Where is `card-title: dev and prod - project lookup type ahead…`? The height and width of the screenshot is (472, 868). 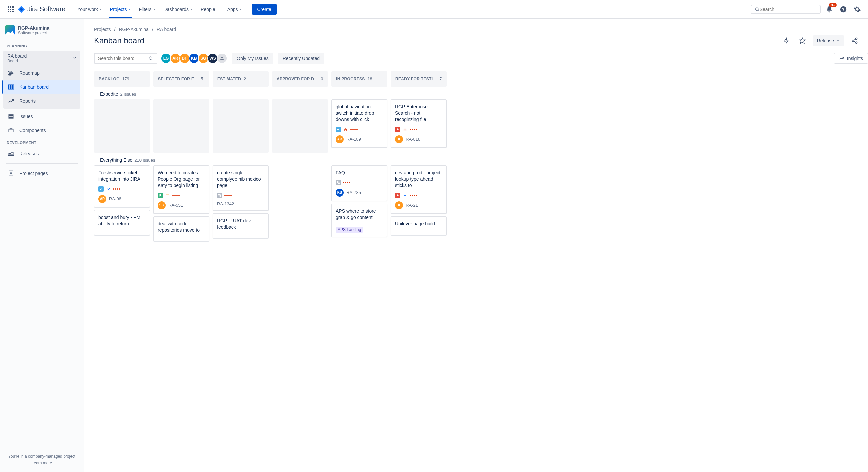
card-title: dev and prod - project lookup type ahead… is located at coordinates (418, 179).